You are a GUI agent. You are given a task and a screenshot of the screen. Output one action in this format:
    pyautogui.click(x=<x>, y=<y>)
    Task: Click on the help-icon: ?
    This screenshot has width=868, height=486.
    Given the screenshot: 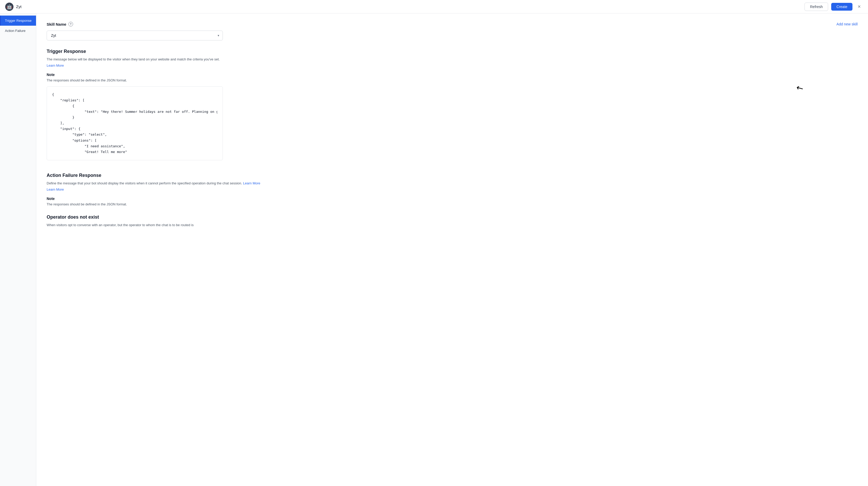 What is the action you would take?
    pyautogui.click(x=71, y=24)
    